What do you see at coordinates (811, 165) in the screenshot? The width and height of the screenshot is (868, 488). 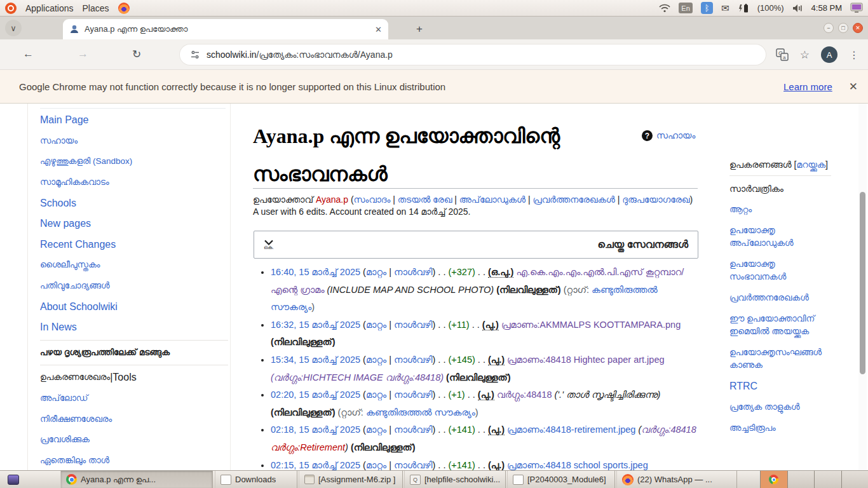 I see `tools-hide-link: മറയ്ക്കുക` at bounding box center [811, 165].